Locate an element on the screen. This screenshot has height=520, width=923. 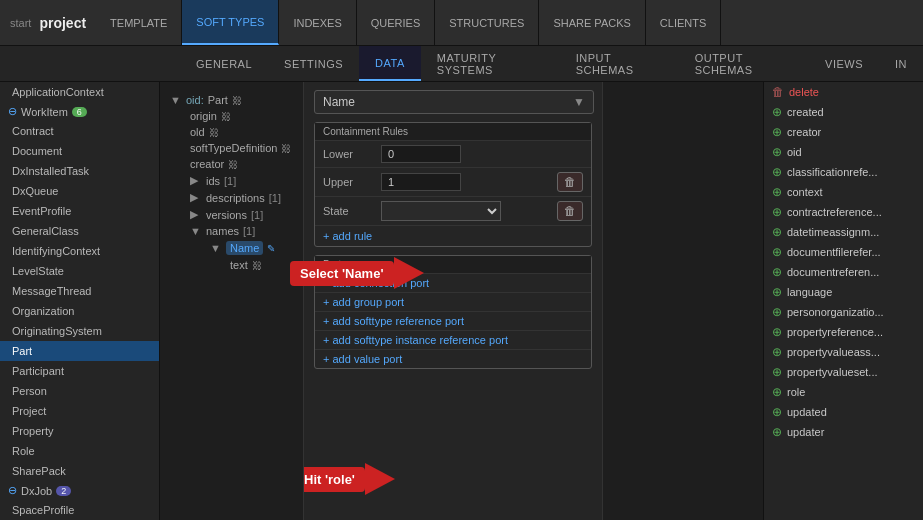
far-right-updated: ⊕ updated is located at coordinates (844, 412).